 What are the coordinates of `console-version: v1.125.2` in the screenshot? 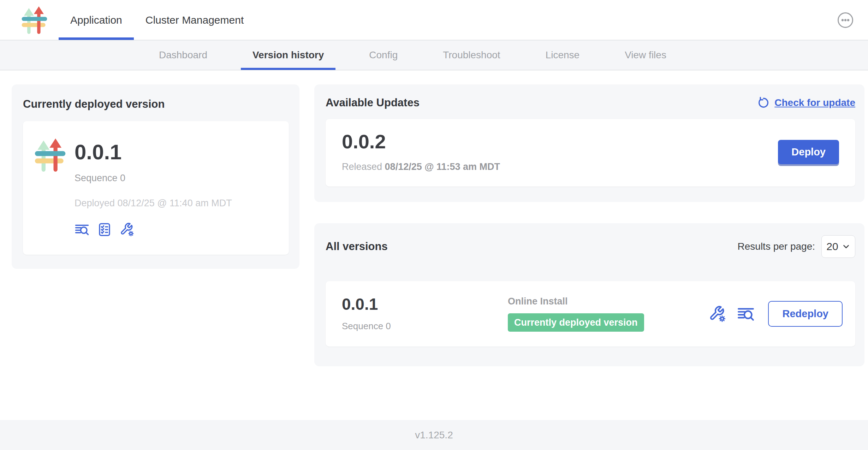 It's located at (434, 435).